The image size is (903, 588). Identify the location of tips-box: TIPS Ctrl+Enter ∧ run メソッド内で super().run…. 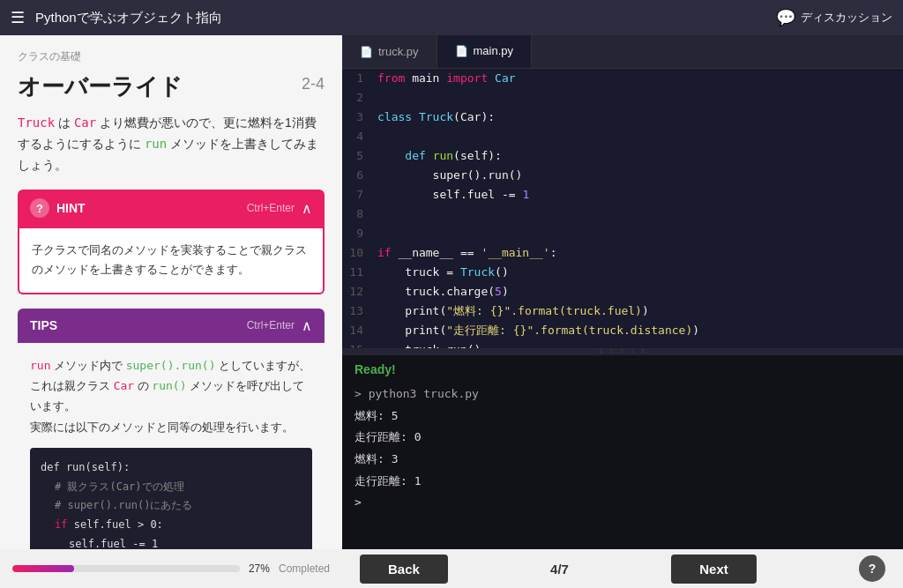
(171, 428).